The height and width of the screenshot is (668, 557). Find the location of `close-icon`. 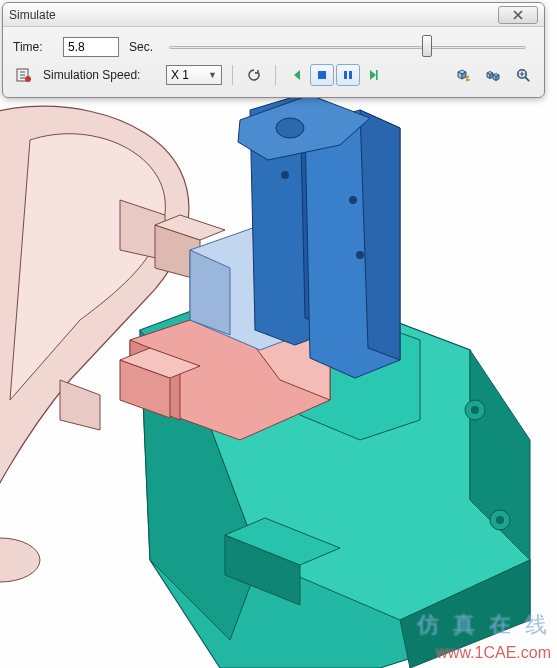

close-icon is located at coordinates (518, 15).